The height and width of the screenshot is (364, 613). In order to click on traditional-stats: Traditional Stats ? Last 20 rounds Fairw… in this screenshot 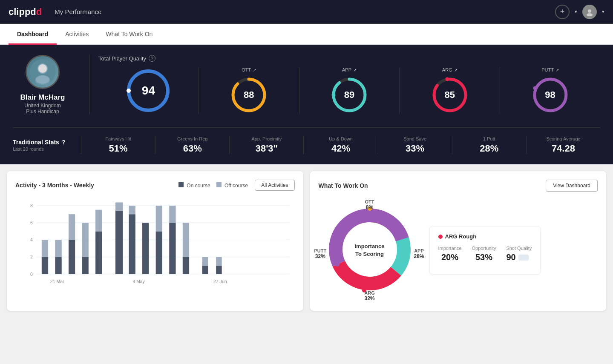, I will do `click(307, 140)`.